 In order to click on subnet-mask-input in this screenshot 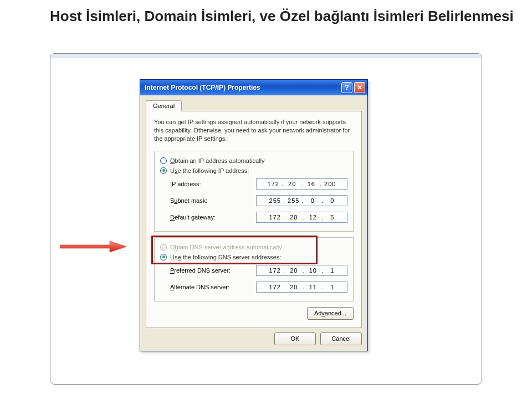, I will do `click(301, 201)`.